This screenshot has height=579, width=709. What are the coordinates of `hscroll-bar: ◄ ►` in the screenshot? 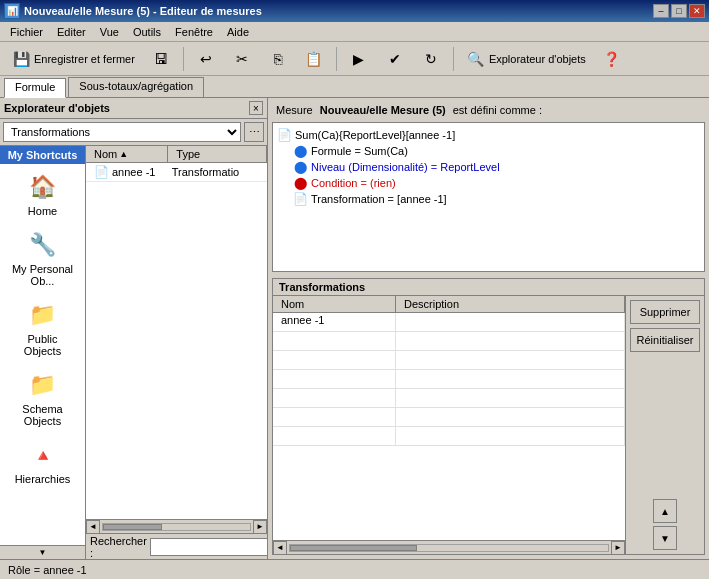 It's located at (176, 526).